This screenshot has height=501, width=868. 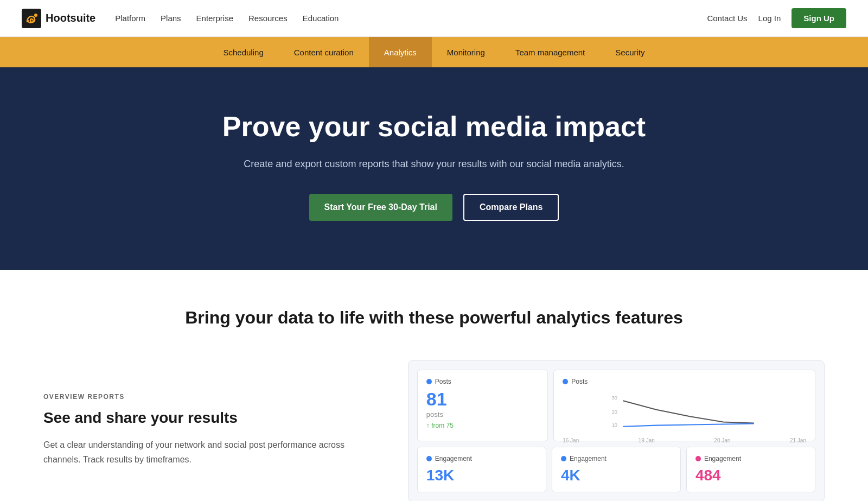 What do you see at coordinates (171, 18) in the screenshot?
I see `nav-plans: Plans` at bounding box center [171, 18].